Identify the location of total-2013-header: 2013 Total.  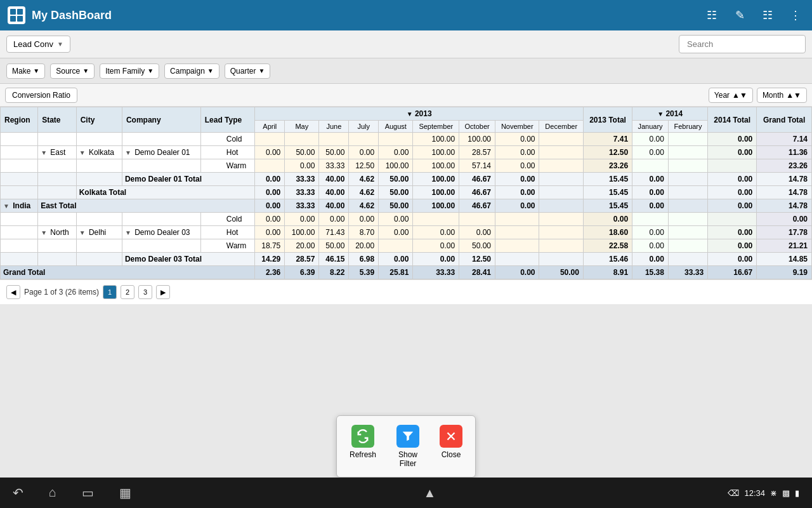
(608, 120).